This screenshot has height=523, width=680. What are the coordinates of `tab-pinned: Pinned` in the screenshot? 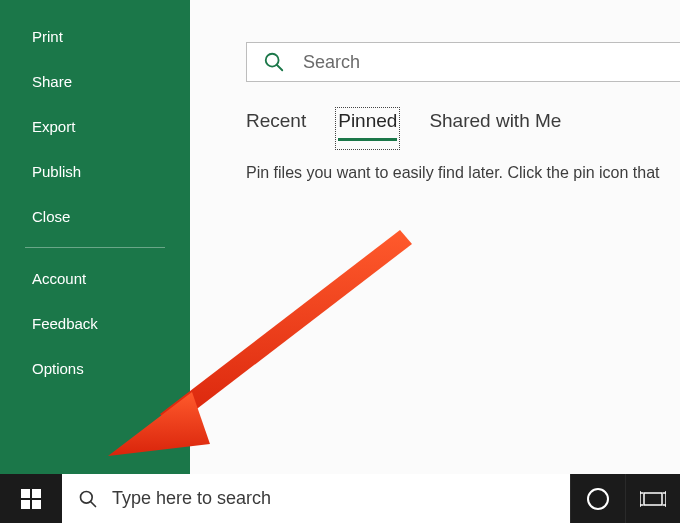 It's located at (368, 128).